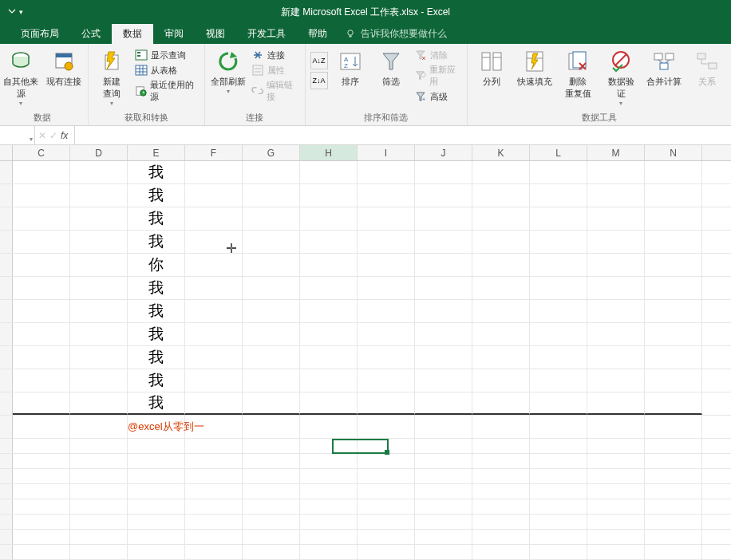 This screenshot has width=731, height=560. Describe the element at coordinates (215, 34) in the screenshot. I see `tab-view: 视图` at that location.